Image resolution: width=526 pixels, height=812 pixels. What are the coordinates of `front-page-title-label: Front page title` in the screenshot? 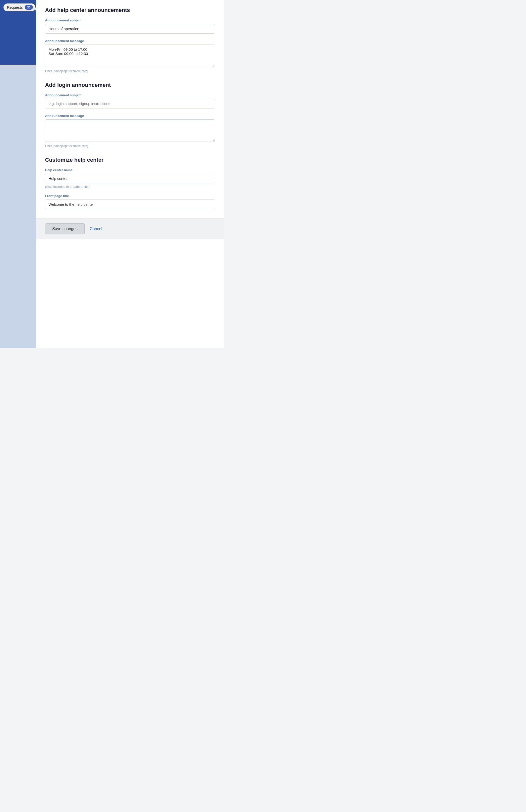 It's located at (130, 196).